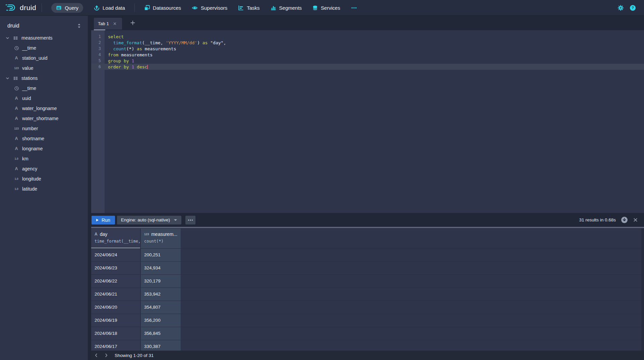 Image resolution: width=644 pixels, height=360 pixels. What do you see at coordinates (44, 68) in the screenshot?
I see `column-item: 123value` at bounding box center [44, 68].